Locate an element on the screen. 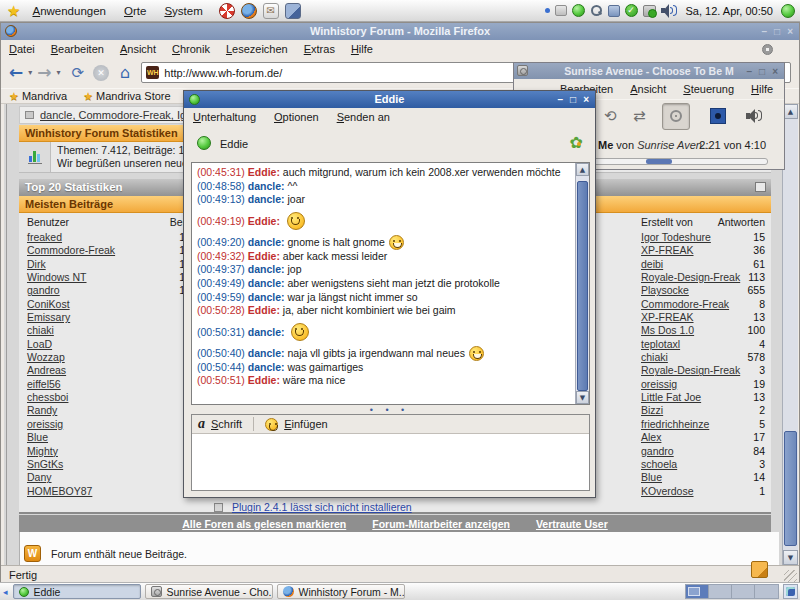  forum-user-link: Dirk is located at coordinates (36, 264).